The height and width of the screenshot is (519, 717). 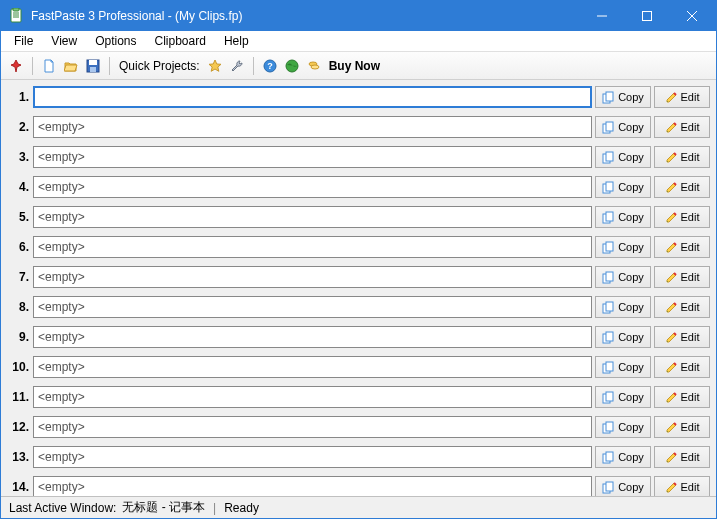 What do you see at coordinates (314, 66) in the screenshot?
I see `coins-icon` at bounding box center [314, 66].